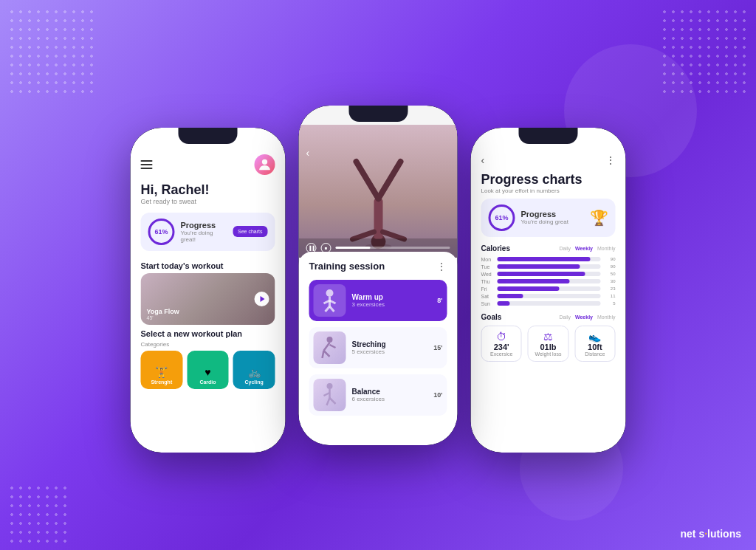 Image resolution: width=756 pixels, height=550 pixels. What do you see at coordinates (711, 534) in the screenshot?
I see `brand: net s·lutions` at bounding box center [711, 534].